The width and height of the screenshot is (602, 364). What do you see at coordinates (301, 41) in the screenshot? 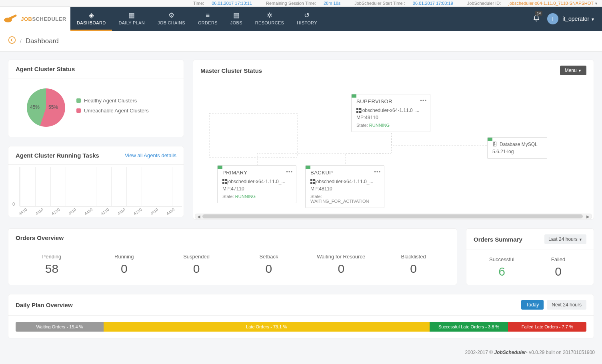
I see `breadcrumb: / Dashboard` at bounding box center [301, 41].